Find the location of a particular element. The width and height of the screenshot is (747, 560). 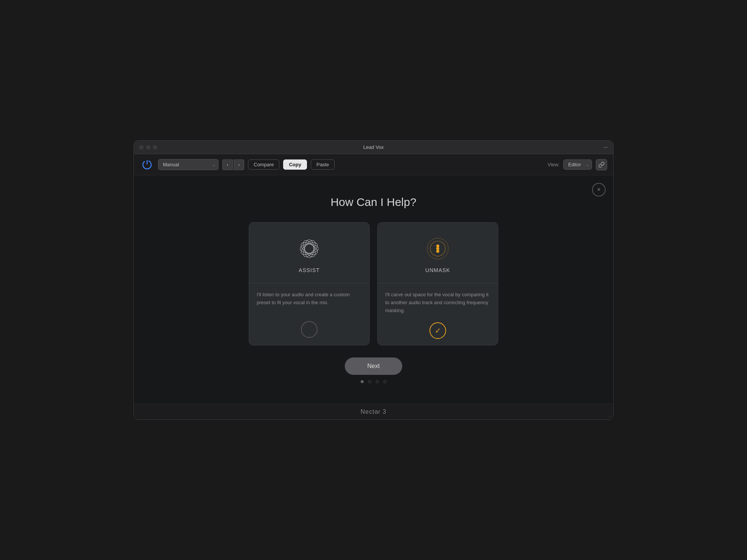

assist-card: ASSIST I'll listen to your audio and cre… is located at coordinates (309, 283).